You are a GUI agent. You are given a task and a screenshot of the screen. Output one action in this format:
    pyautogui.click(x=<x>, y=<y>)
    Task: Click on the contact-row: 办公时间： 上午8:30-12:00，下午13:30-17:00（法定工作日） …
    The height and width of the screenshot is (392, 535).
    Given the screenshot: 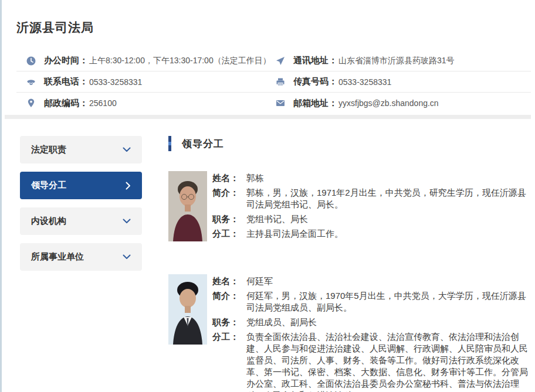 What is the action you would take?
    pyautogui.click(x=273, y=61)
    